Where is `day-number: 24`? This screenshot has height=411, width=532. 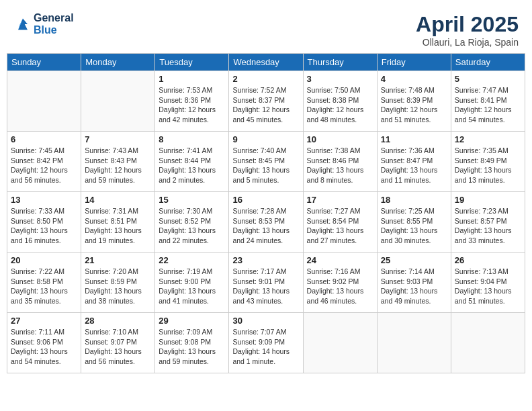 day-number: 24 is located at coordinates (340, 261).